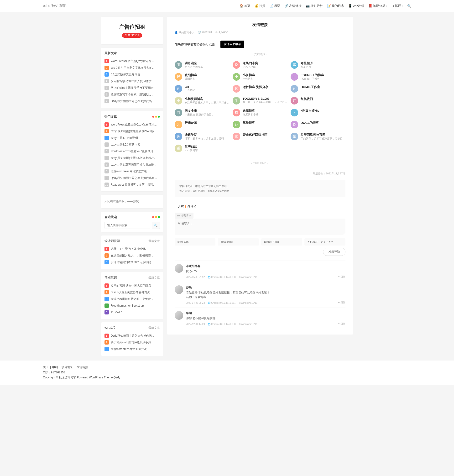 This screenshot has height=476, width=454. I want to click on list-item: 1记录一下好看的字体-瘦金体, so click(132, 249).